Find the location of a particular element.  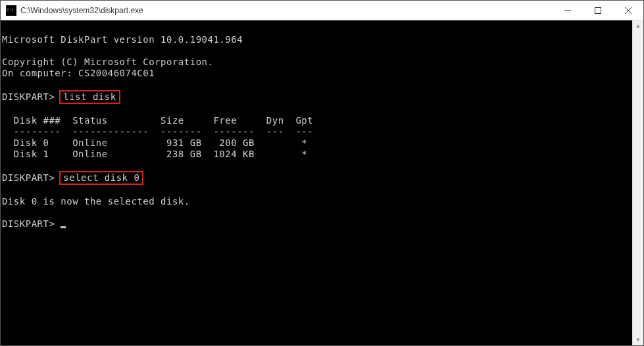

cursor-icon is located at coordinates (63, 228).